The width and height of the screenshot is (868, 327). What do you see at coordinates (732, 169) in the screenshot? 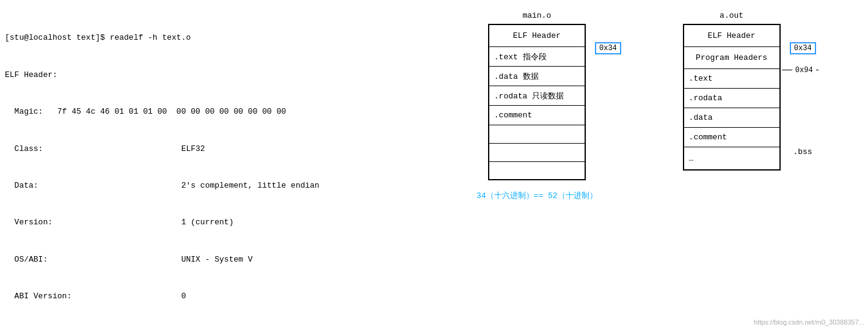
I see `diagram-aout-col: a.out ELF Header Program Headers .text .…` at bounding box center [732, 169].